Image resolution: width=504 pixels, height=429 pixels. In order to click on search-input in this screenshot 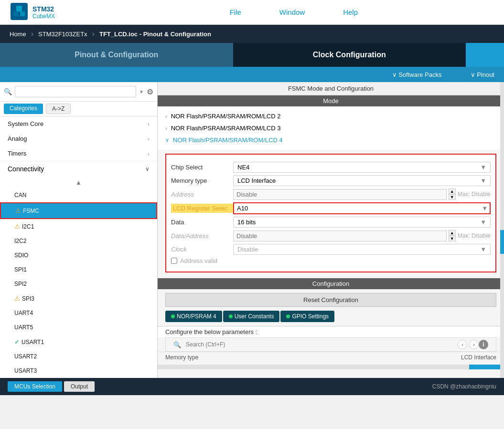, I will do `click(75, 92)`.